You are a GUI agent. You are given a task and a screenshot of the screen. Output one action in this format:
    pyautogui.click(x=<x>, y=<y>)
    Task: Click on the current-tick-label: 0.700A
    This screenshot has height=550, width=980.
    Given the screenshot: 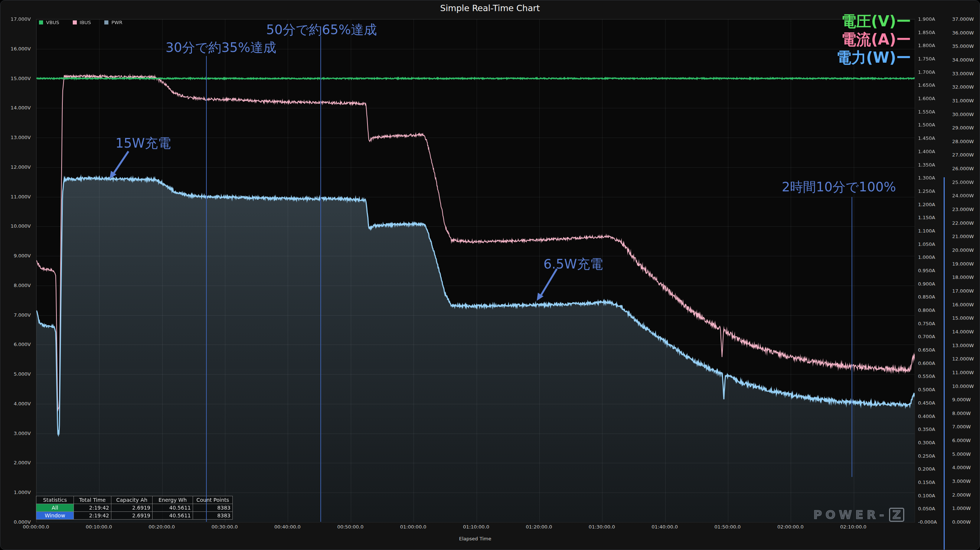 What is the action you would take?
    pyautogui.click(x=927, y=337)
    